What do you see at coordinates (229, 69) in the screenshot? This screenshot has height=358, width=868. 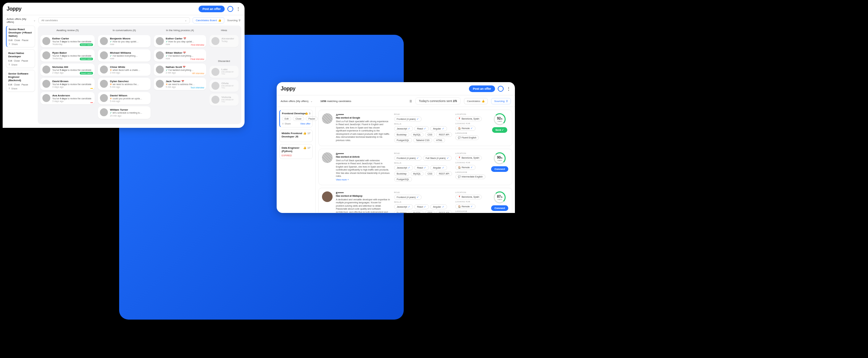 I see `candidate-name: Luke` at bounding box center [229, 69].